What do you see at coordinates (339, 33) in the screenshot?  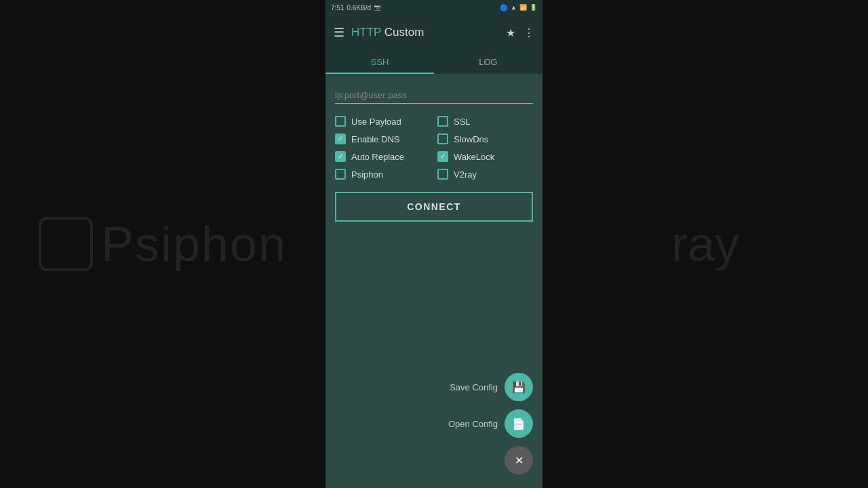 I see `hamburger-menu-icon: ☰` at bounding box center [339, 33].